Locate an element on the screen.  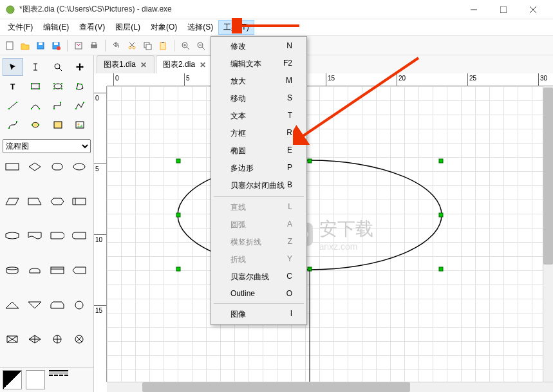
menu-view: 查看(V) is located at coordinates (92, 27).